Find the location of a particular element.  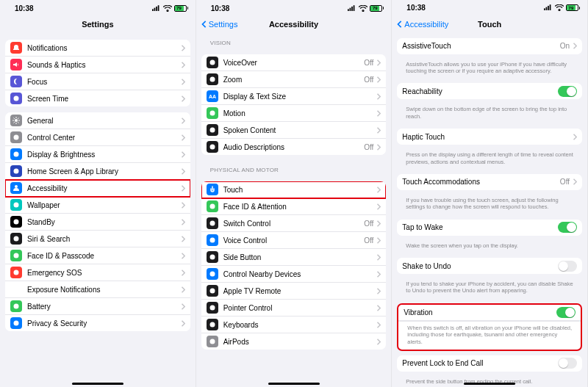

siri-icon is located at coordinates (16, 239).